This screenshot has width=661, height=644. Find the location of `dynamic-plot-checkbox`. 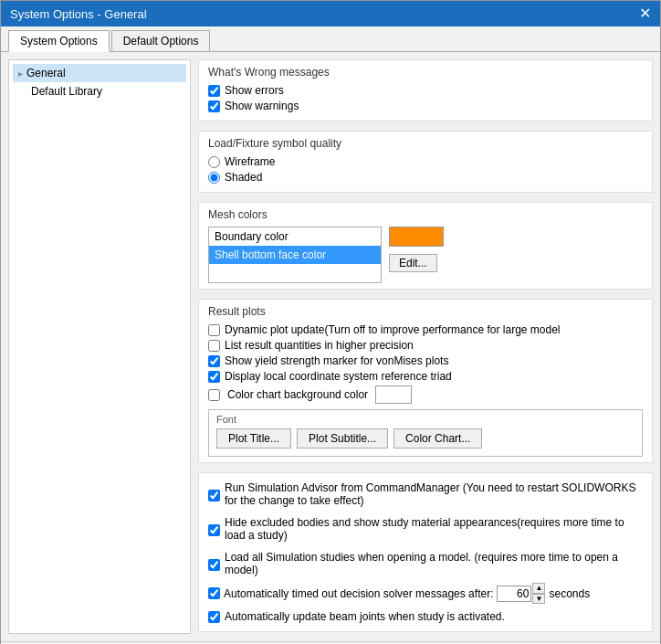

dynamic-plot-checkbox is located at coordinates (214, 331).